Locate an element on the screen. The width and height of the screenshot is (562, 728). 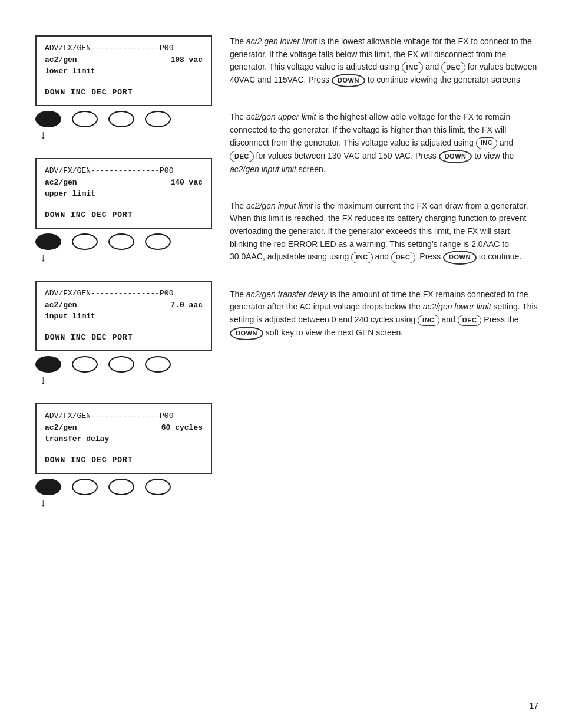
lcd-row1-2: ac2/gen 140 vac is located at coordinates (124, 183).